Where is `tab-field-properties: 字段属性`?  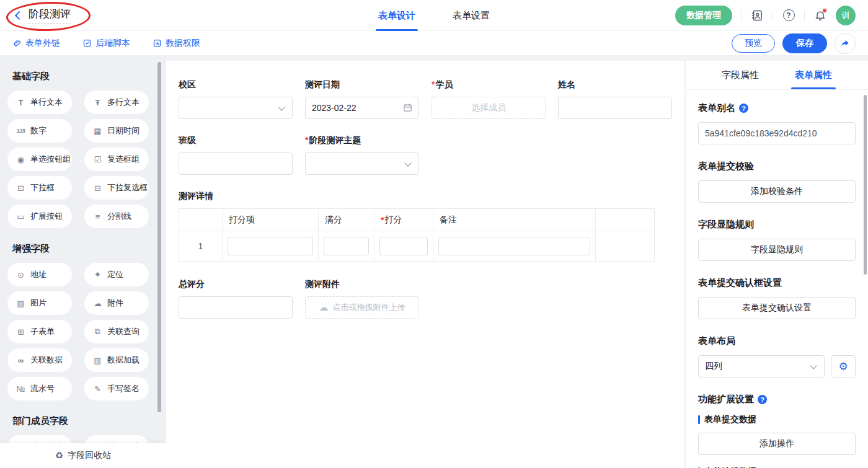
tab-field-properties: 字段属性 is located at coordinates (740, 75).